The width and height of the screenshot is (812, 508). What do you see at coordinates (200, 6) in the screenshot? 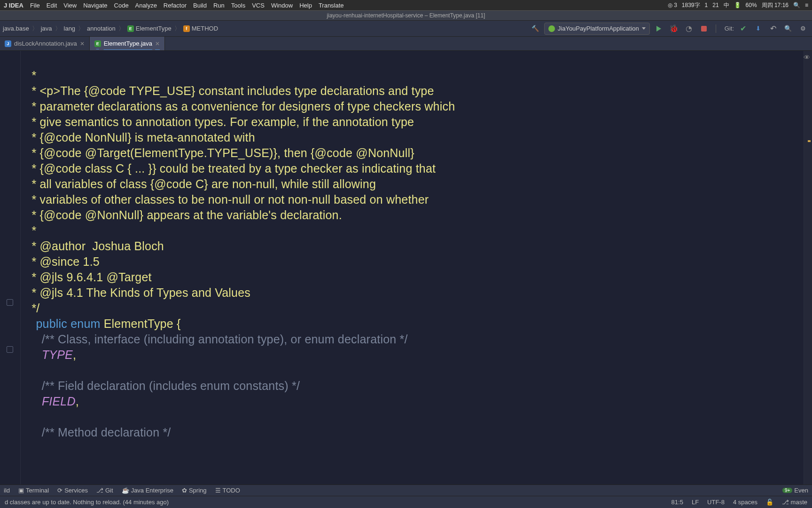
I see `menu-build: Build` at bounding box center [200, 6].